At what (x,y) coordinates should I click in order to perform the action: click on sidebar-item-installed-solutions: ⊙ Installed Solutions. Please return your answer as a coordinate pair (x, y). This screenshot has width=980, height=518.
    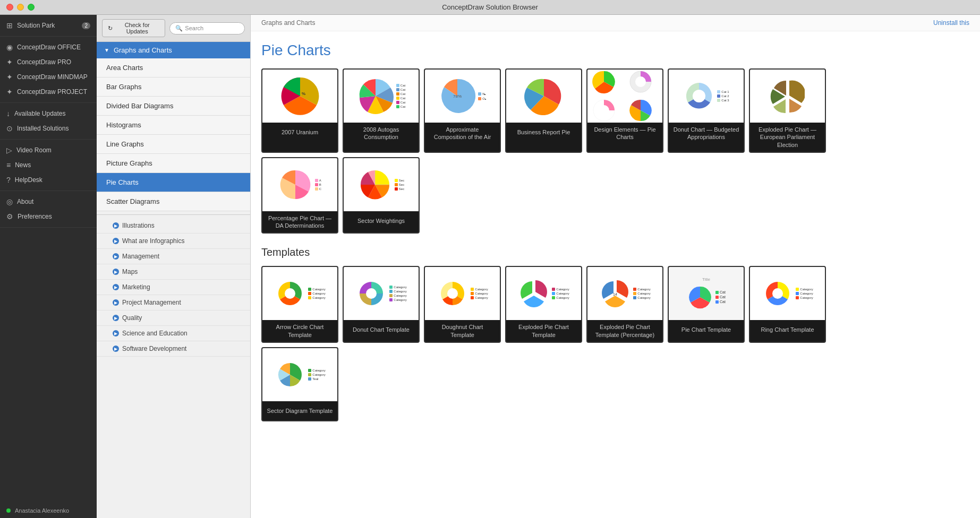
    Looking at the image, I should click on (48, 128).